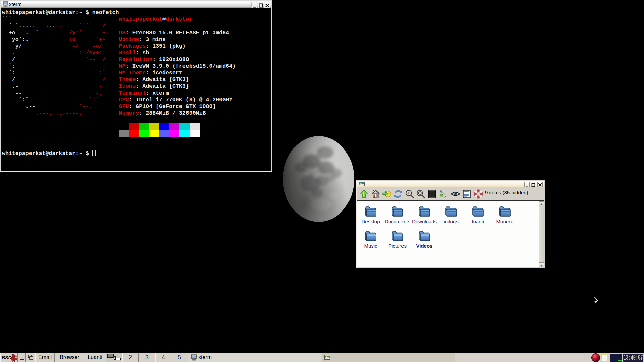 Image resolution: width=644 pixels, height=362 pixels. I want to click on svg-text: z, so click(445, 197).